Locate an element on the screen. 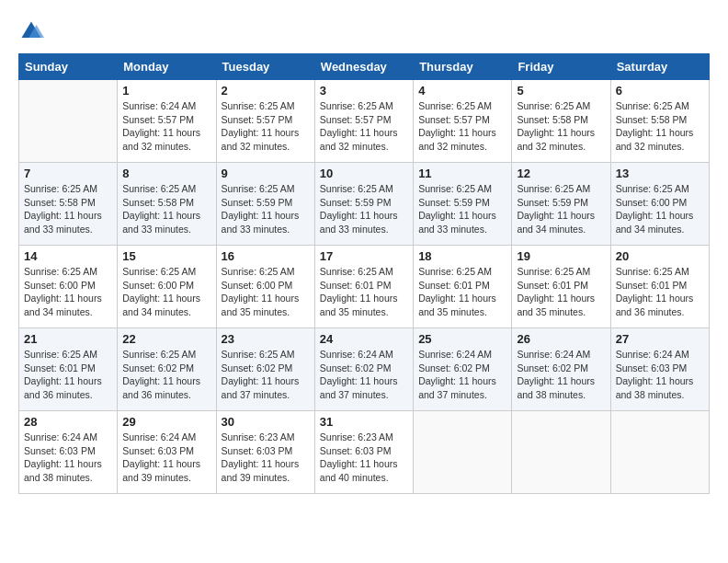 The image size is (728, 563). day-number: 14 is located at coordinates (68, 256).